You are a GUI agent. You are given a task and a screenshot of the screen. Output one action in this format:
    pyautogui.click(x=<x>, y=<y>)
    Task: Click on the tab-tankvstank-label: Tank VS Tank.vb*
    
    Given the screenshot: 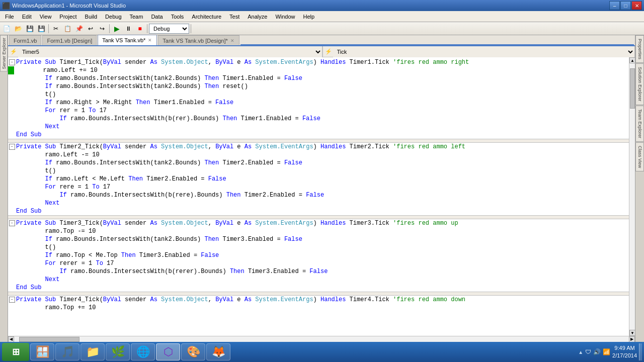 What is the action you would take?
    pyautogui.click(x=124, y=40)
    